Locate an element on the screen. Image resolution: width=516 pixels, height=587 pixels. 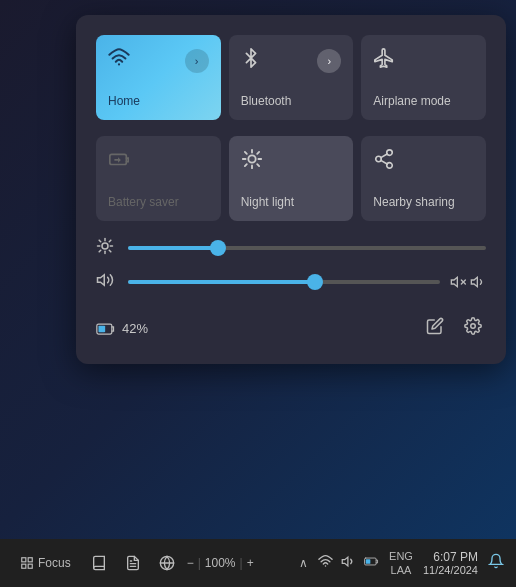
bluetooth-icon is located at coordinates (251, 60).